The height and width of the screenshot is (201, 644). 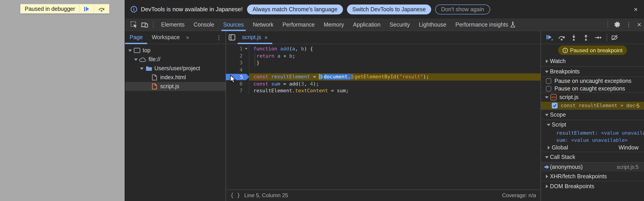 What do you see at coordinates (219, 38) in the screenshot?
I see `navigator-menu-dots-icon: ⋮` at bounding box center [219, 38].